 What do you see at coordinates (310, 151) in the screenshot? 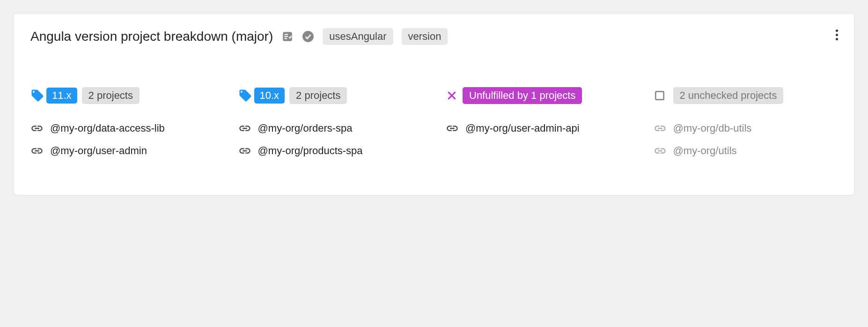
I see `project-name: @my-org/products-spa` at bounding box center [310, 151].